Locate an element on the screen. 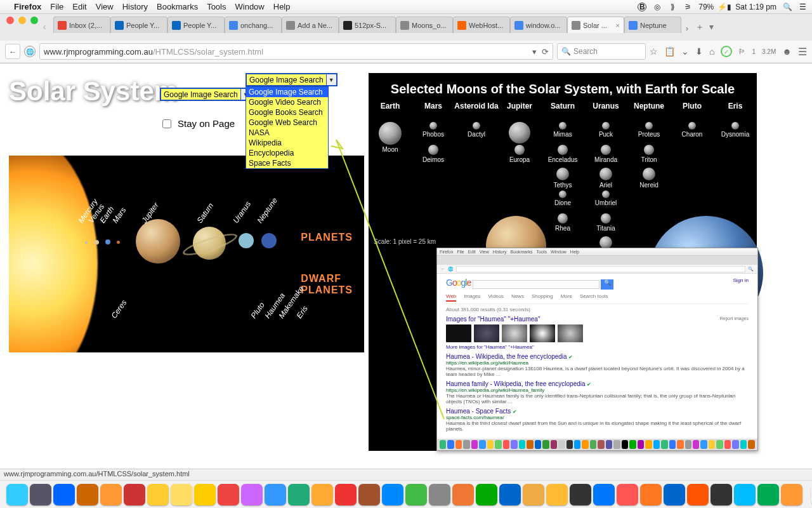  tab-close-icon: × is located at coordinates (618, 25).